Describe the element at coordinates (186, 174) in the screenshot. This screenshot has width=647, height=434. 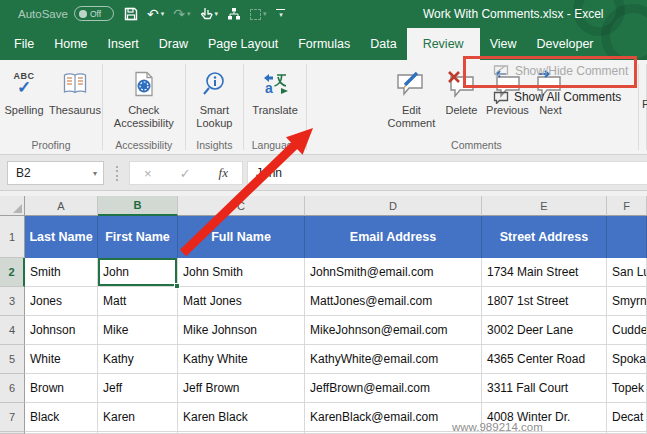
I see `enter-icon: ✓` at that location.